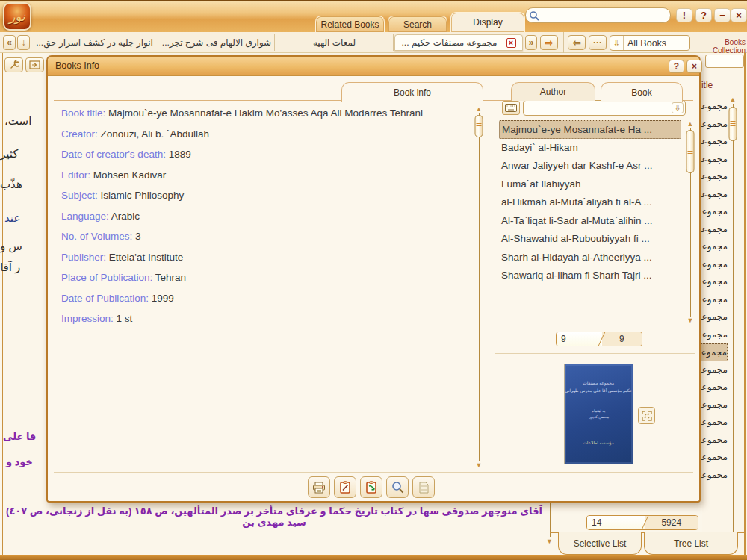 This screenshot has height=560, width=747. I want to click on book-field: Date of creator's death: 1889, so click(270, 155).